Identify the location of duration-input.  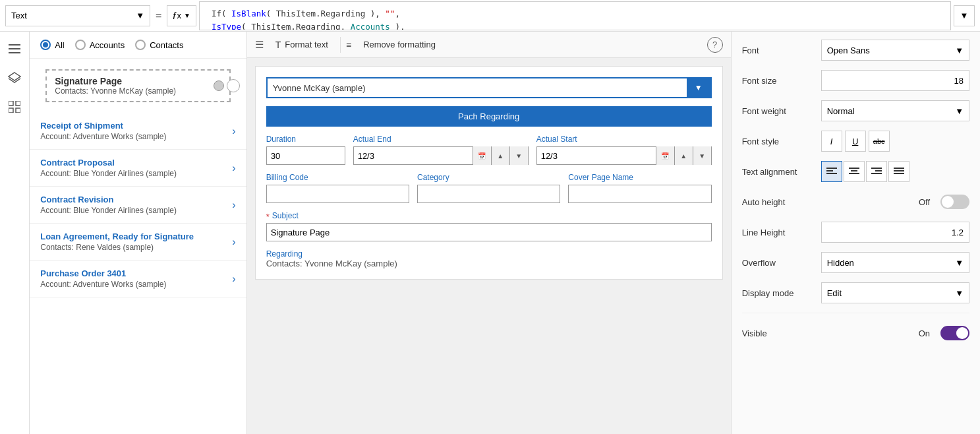
(306, 156).